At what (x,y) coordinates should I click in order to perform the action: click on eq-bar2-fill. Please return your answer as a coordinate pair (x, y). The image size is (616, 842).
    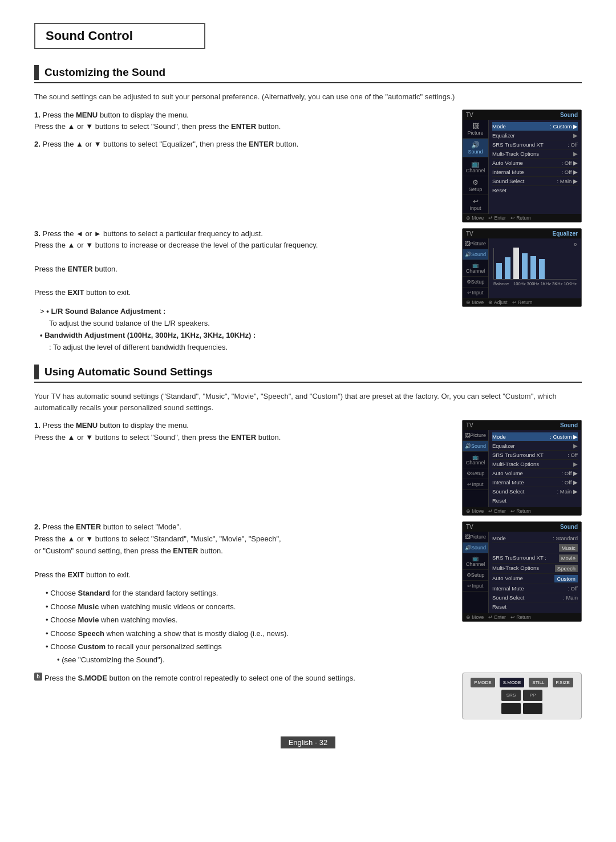
    Looking at the image, I should click on (508, 268).